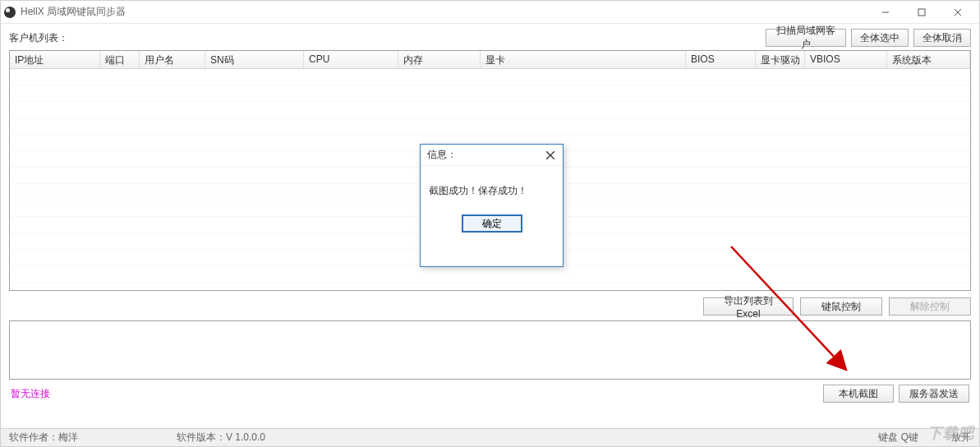 The height and width of the screenshot is (447, 980). Describe the element at coordinates (958, 12) in the screenshot. I see `close-button` at that location.